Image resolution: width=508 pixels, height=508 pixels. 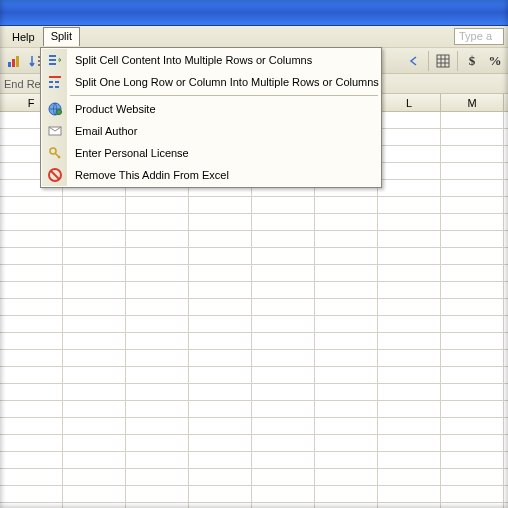 What do you see at coordinates (211, 175) in the screenshot?
I see `menu-item-remove-addin: Remove This Addin From Excel` at bounding box center [211, 175].